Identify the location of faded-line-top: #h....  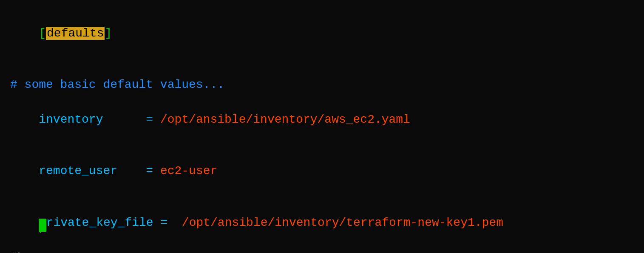
(322, 251).